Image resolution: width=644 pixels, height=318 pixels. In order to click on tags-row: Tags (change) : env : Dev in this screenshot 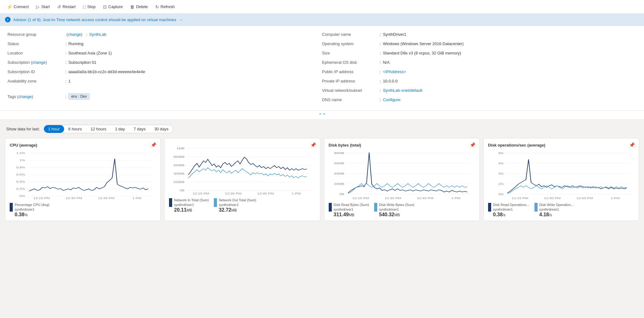, I will do `click(165, 96)`.